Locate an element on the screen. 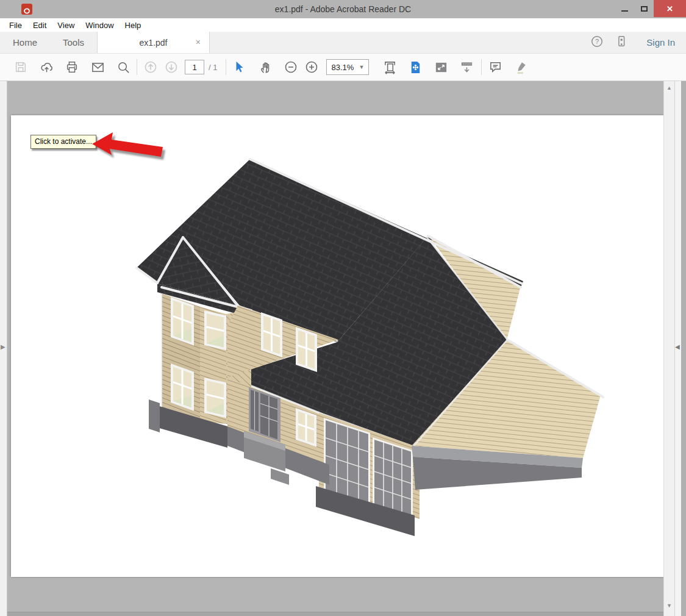  menu-edit: Edit is located at coordinates (40, 26).